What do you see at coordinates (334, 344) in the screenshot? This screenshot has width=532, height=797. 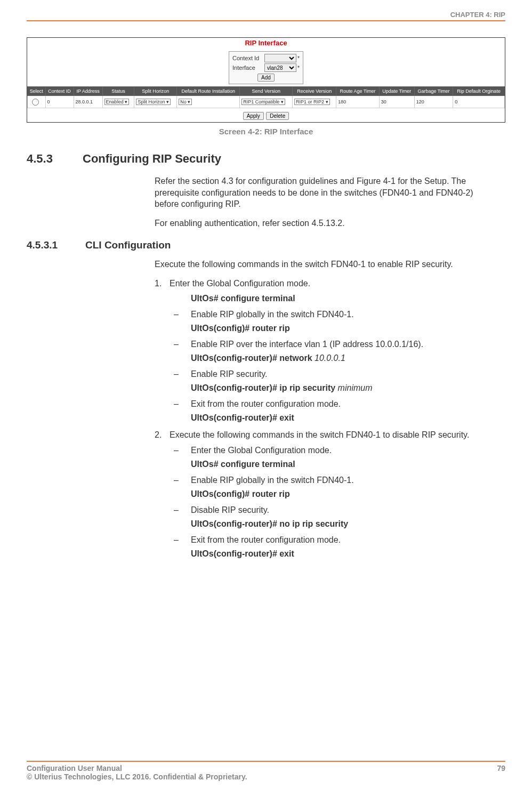 I see `sub-item: – Enable RIP over the interface vlan 1 (…` at bounding box center [334, 344].